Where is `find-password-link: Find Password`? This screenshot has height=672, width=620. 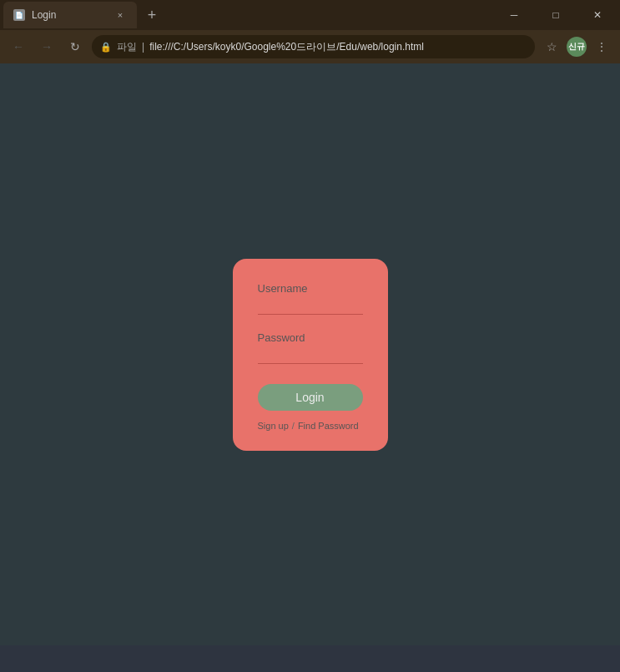 find-password-link: Find Password is located at coordinates (329, 426).